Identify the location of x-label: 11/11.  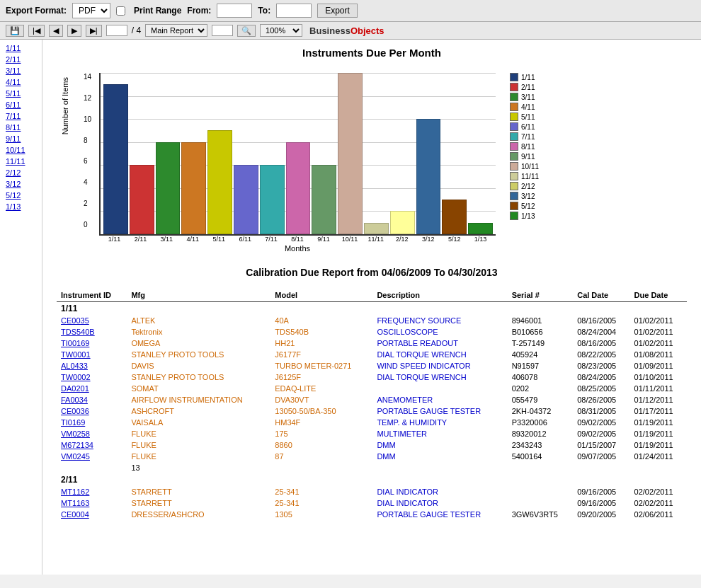
(375, 239).